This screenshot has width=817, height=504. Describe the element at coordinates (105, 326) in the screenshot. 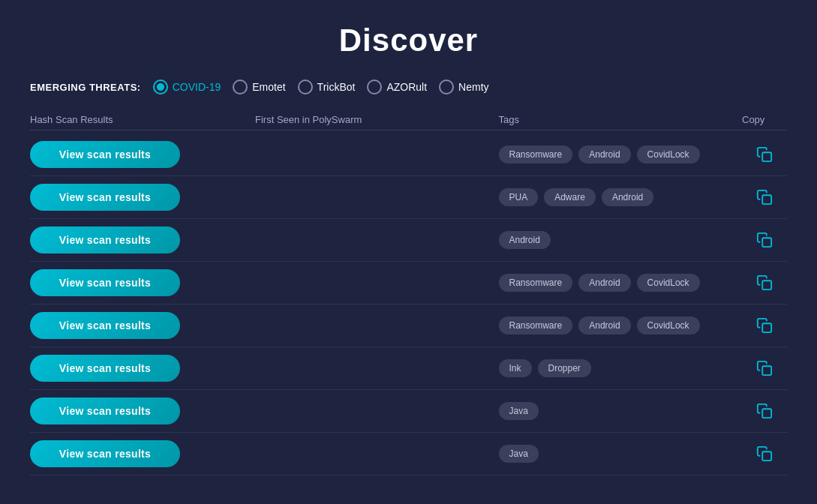

I see `view-scan-btn-5: View scan results` at that location.